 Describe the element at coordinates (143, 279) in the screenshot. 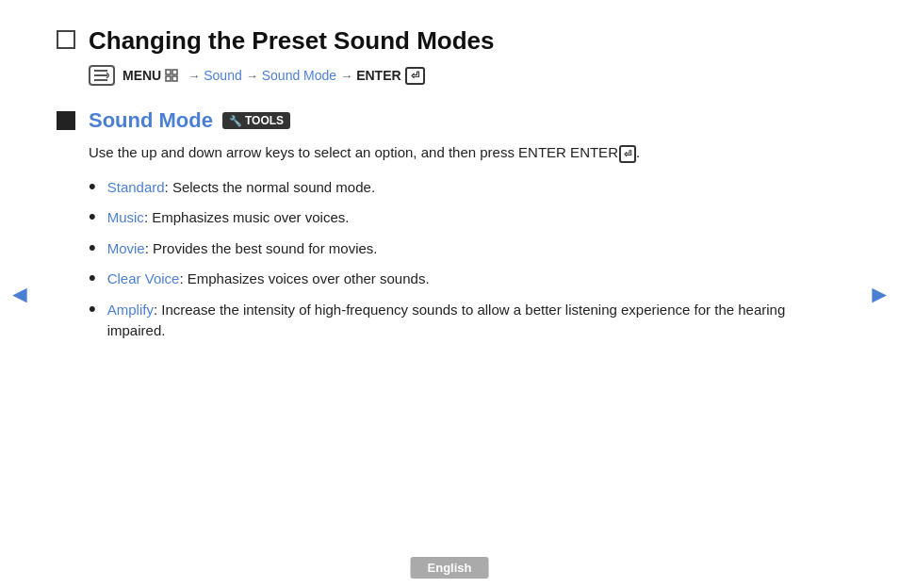

I see `item-term: Clear Voice` at that location.